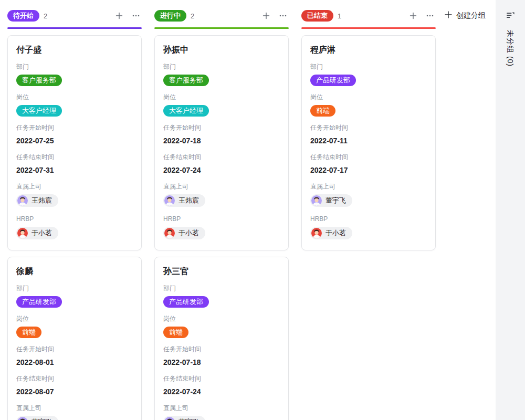 This screenshot has width=525, height=420. Describe the element at coordinates (222, 141) in the screenshot. I see `start-date-value: 2022-07-18` at that location.